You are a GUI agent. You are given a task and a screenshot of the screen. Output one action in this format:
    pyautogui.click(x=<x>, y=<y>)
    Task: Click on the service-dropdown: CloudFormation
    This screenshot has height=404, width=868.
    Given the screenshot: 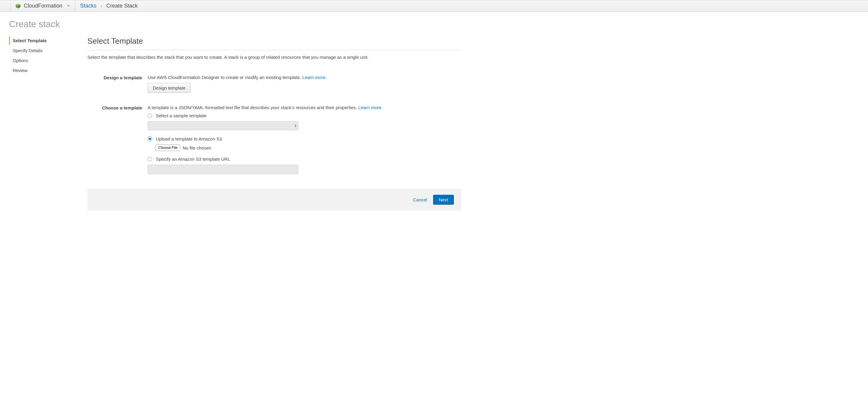 What is the action you would take?
    pyautogui.click(x=43, y=6)
    